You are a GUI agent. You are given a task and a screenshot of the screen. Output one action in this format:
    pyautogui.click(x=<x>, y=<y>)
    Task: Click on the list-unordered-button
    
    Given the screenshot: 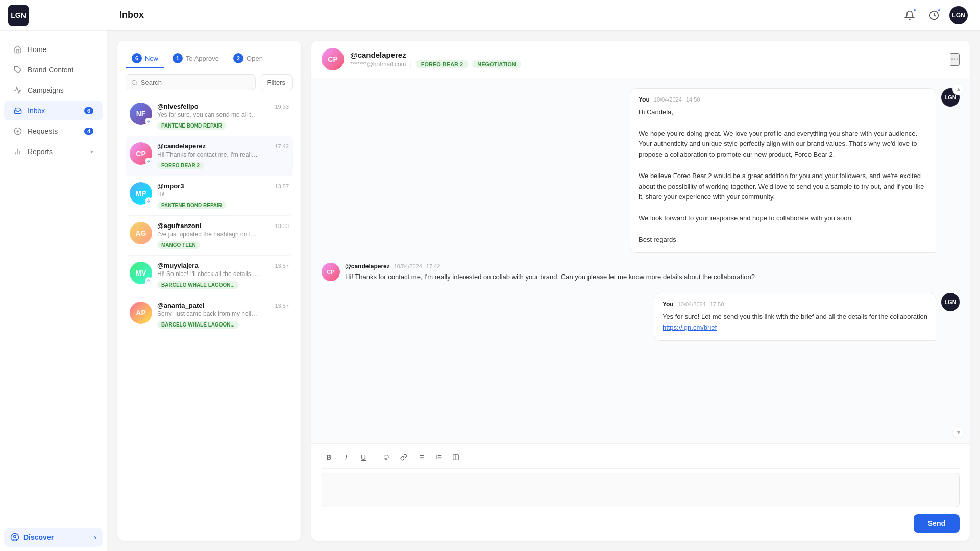 What is the action you would take?
    pyautogui.click(x=421, y=457)
    